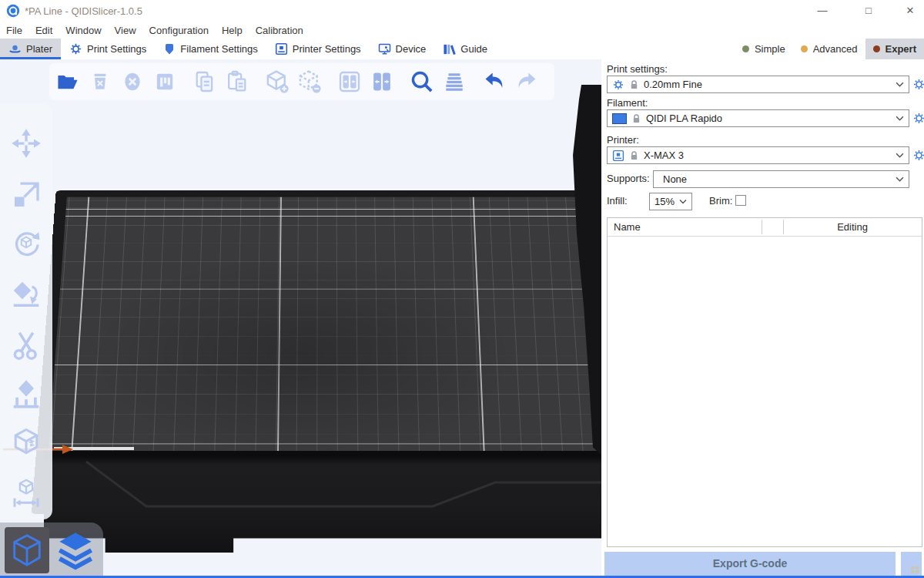 The image size is (924, 578). Describe the element at coordinates (26, 294) in the screenshot. I see `place-on-face-gizmo-button` at that location.